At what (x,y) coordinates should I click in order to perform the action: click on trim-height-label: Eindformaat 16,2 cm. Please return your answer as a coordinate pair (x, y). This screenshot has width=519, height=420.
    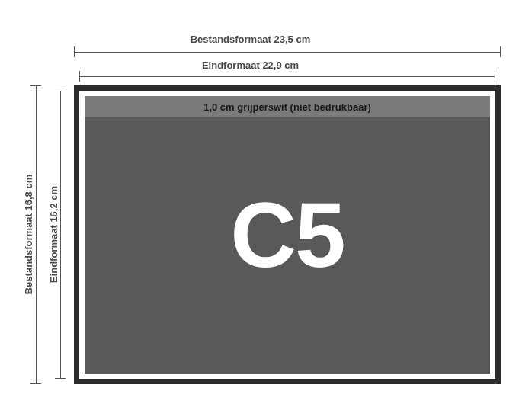
    Looking at the image, I should click on (53, 235).